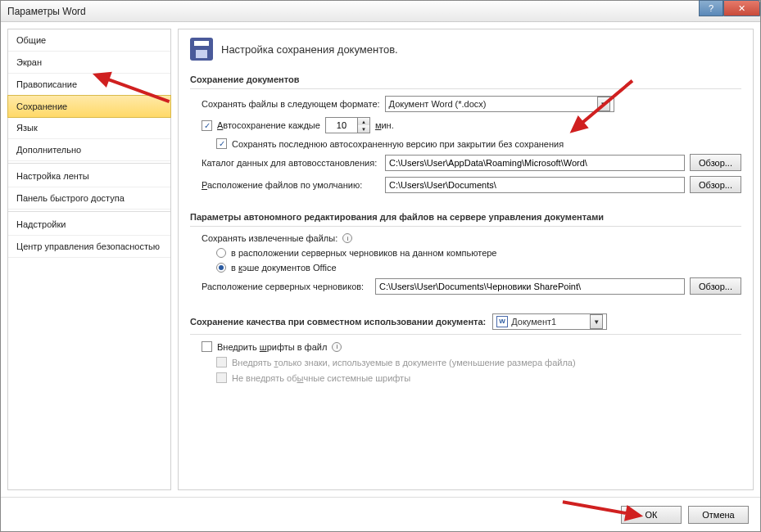 This screenshot has width=761, height=532. Describe the element at coordinates (550, 322) in the screenshot. I see `document-select: Документ1 ▼` at that location.